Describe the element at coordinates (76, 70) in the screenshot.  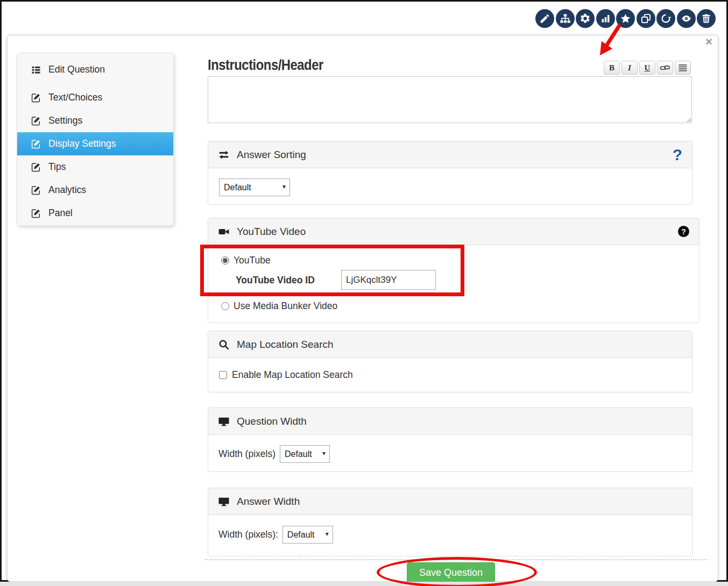
I see `sidebar-item-label: Edit Question` at that location.